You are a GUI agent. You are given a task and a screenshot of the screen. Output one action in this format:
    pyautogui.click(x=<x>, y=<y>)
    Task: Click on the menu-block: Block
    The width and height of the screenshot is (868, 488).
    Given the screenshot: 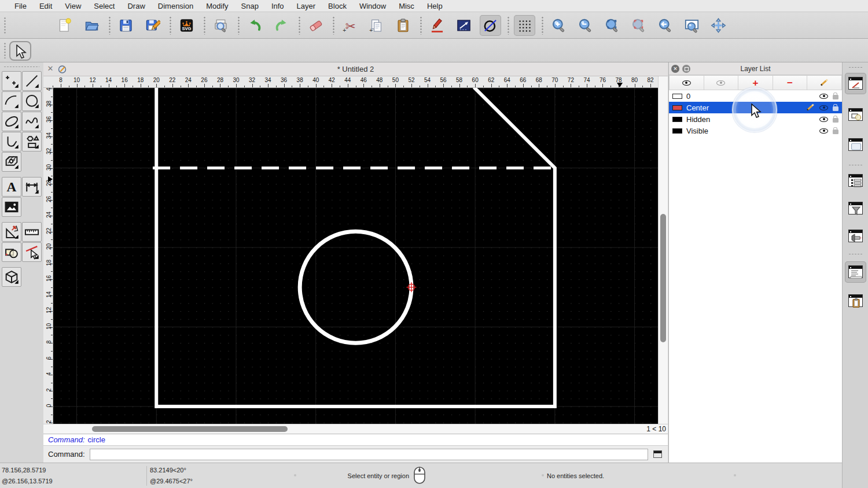 What is the action you would take?
    pyautogui.click(x=337, y=6)
    